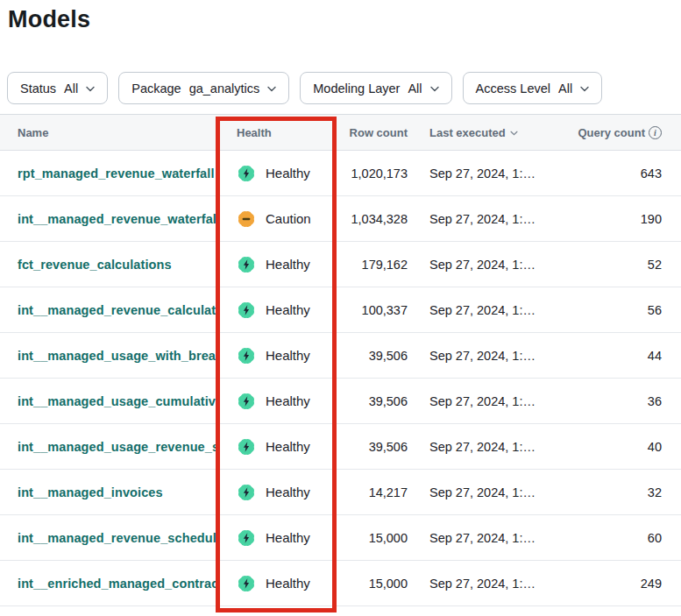 Image resolution: width=681 pixels, height=616 pixels. I want to click on package-filter-value: ga_analytics, so click(224, 89).